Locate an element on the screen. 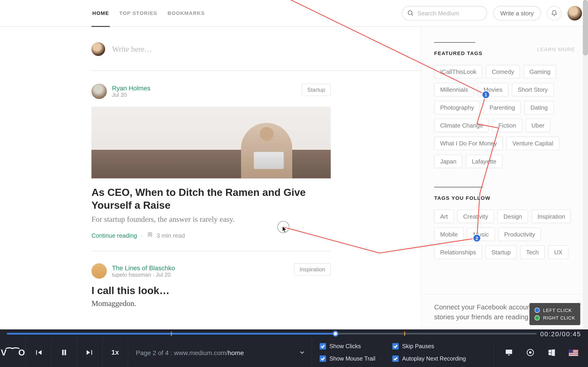 The width and height of the screenshot is (588, 367). nav-tab-bookmarks: BOOKMARKS is located at coordinates (186, 13).